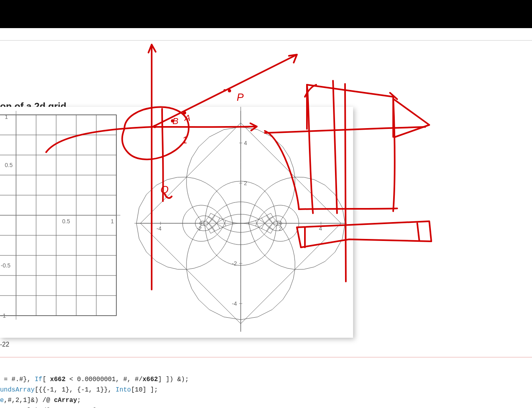 The image size is (532, 408). Describe the element at coordinates (6, 265) in the screenshot. I see `tick-label: -0.5` at that location.